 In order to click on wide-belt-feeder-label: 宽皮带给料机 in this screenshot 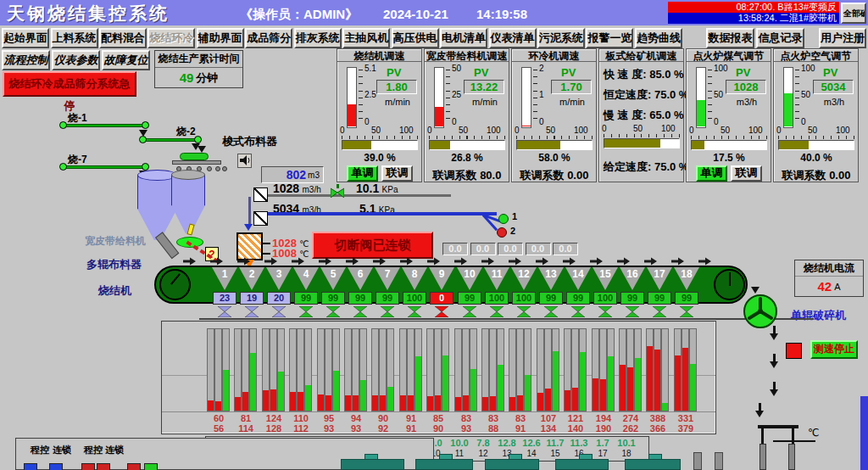, I will do `click(115, 241)`.